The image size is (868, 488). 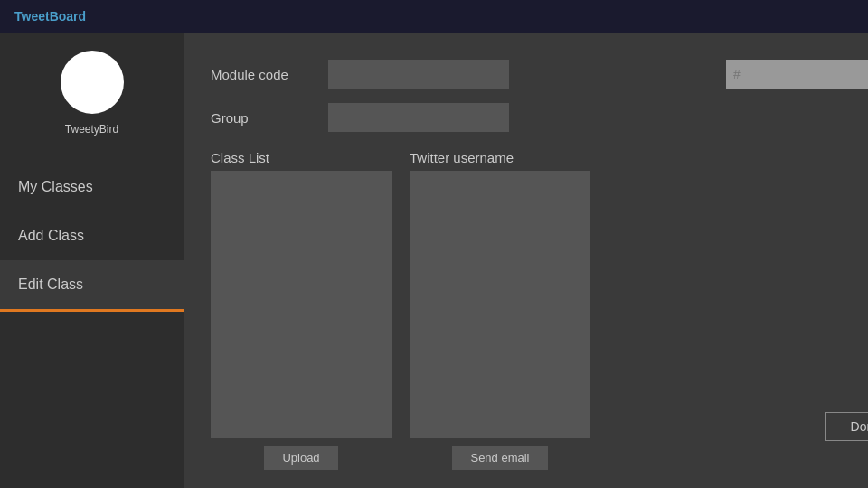 What do you see at coordinates (846, 427) in the screenshot?
I see `done-button: Done` at bounding box center [846, 427].